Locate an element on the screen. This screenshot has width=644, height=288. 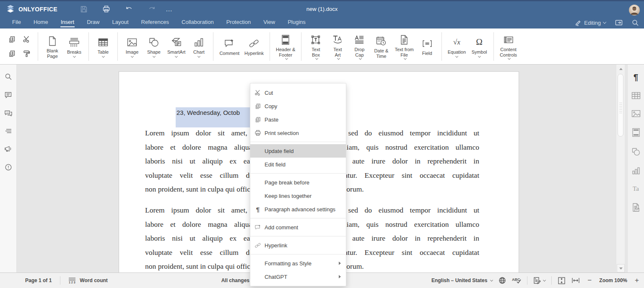
smartart-button: SmartArt is located at coordinates (176, 47).